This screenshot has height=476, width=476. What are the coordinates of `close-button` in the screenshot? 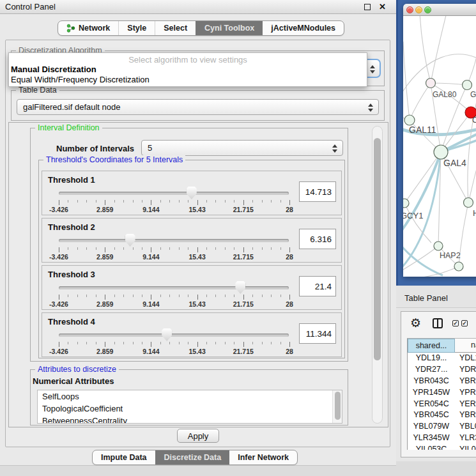 It's located at (410, 10).